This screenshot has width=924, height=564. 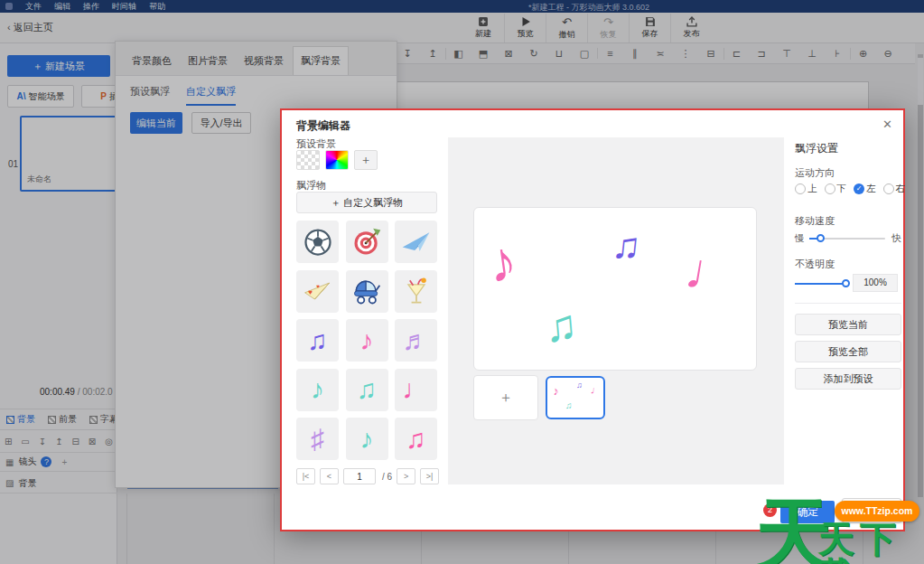 What do you see at coordinates (367, 439) in the screenshot?
I see `music-note-teal-icon: ♪` at bounding box center [367, 439].